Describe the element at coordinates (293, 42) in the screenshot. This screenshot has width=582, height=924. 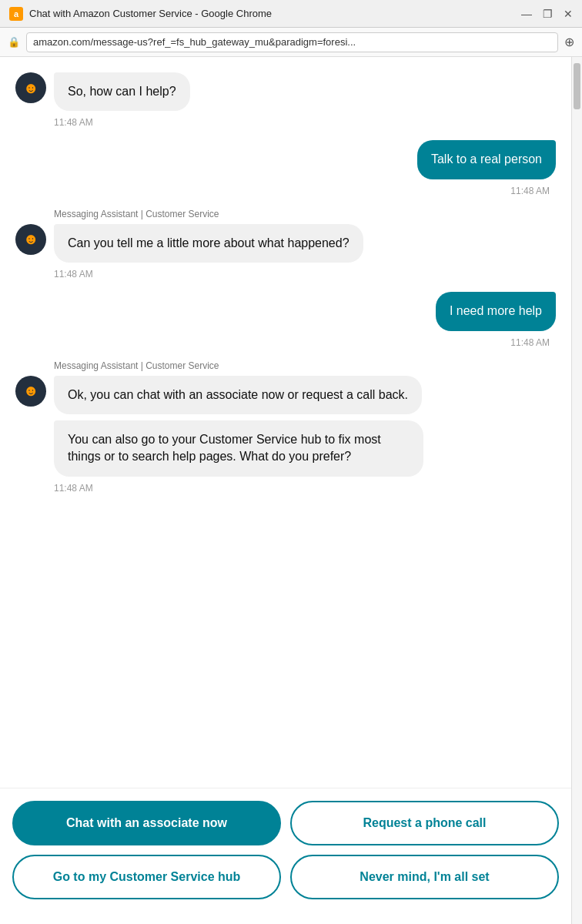
I see `url-field: amazon.com/message-us?ref_=fs_hub_gatewa…` at that location.